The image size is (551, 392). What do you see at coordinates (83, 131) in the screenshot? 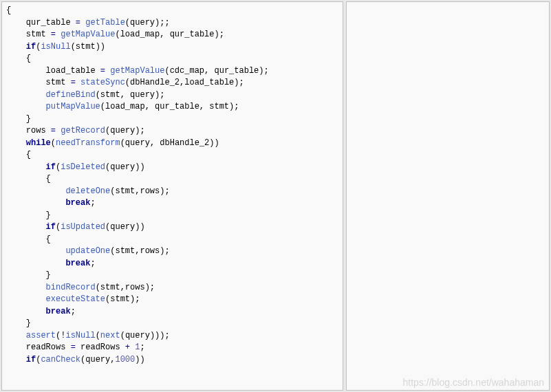
I see `token-fn: getRecord` at bounding box center [83, 131].